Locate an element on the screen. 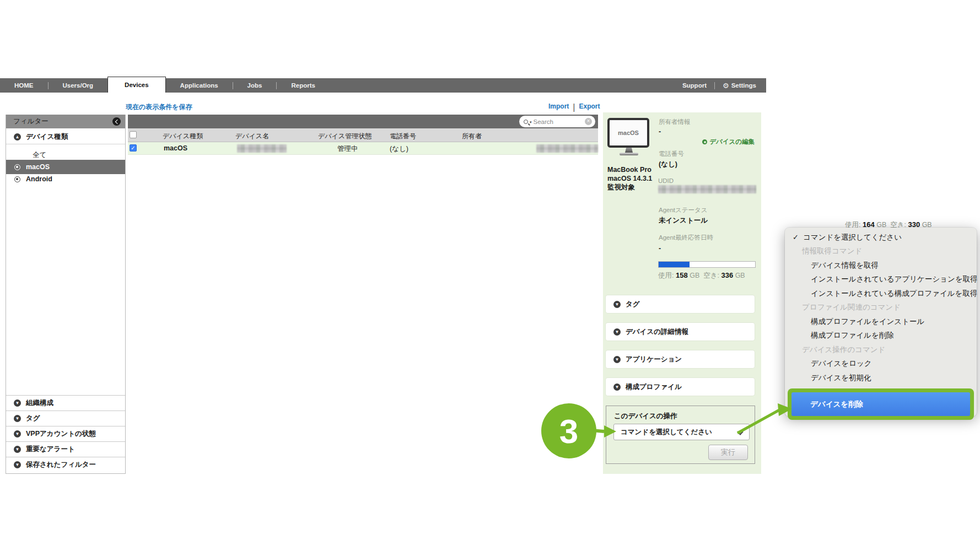 This screenshot has height=551, width=980. collapse-section-icon is located at coordinates (18, 137).